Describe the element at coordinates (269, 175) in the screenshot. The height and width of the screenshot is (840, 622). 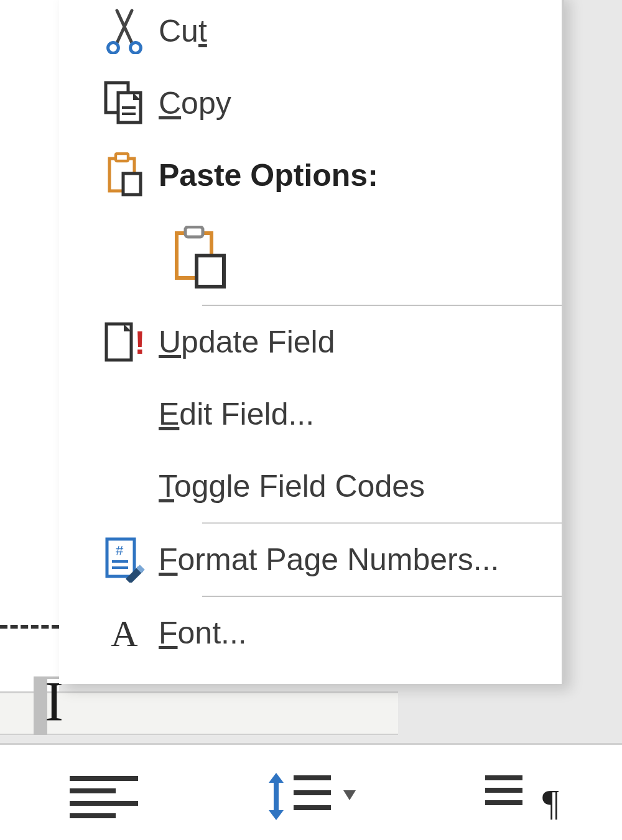
I see `menu-label: Paste Options:` at that location.